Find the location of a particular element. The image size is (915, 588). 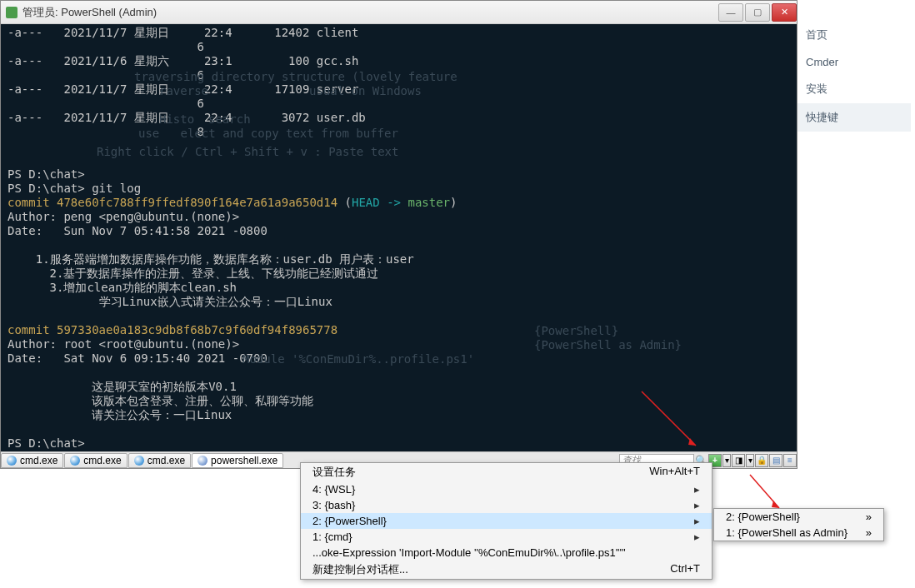

commit-line: commit 478e60fc788ff9ffedf890f164e7a61a9… is located at coordinates (172, 202).